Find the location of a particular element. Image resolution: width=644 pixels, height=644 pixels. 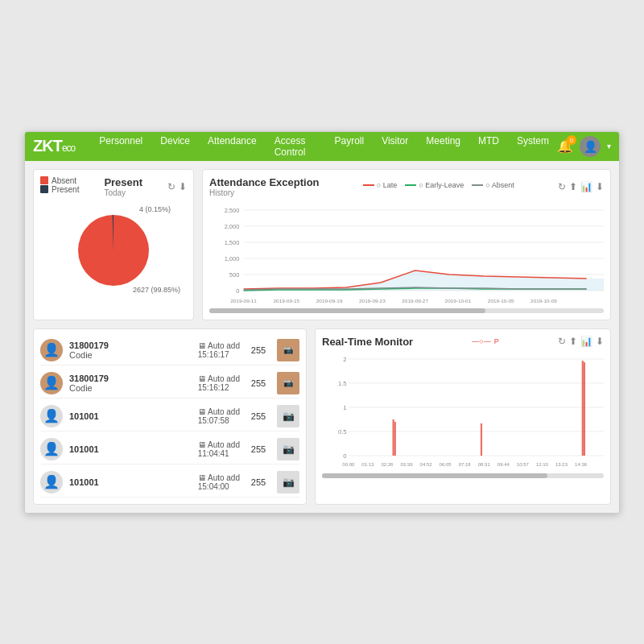

attendance-scrollbar is located at coordinates (407, 311).